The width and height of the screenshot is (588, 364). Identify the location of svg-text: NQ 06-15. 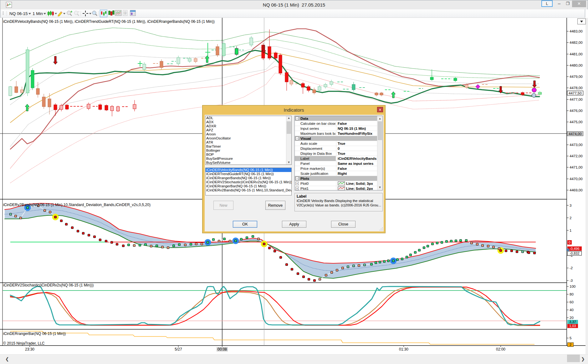
(19, 14).